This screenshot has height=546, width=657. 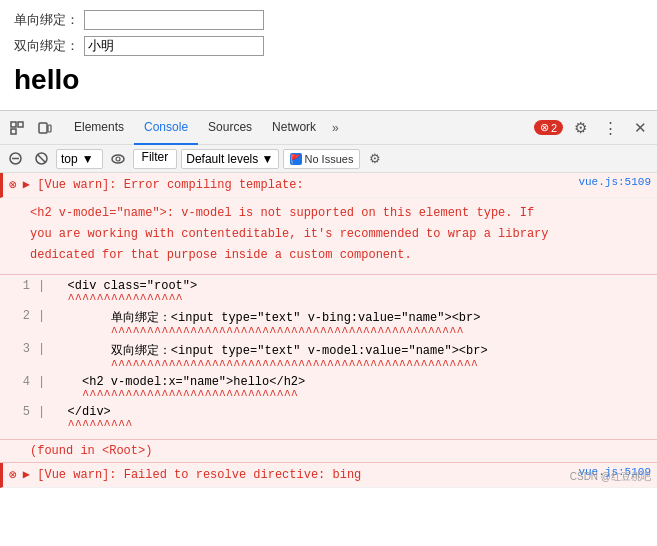 I want to click on log-content-1: ▶ [Vue warn]: Error compiling template:, so click(x=337, y=185).